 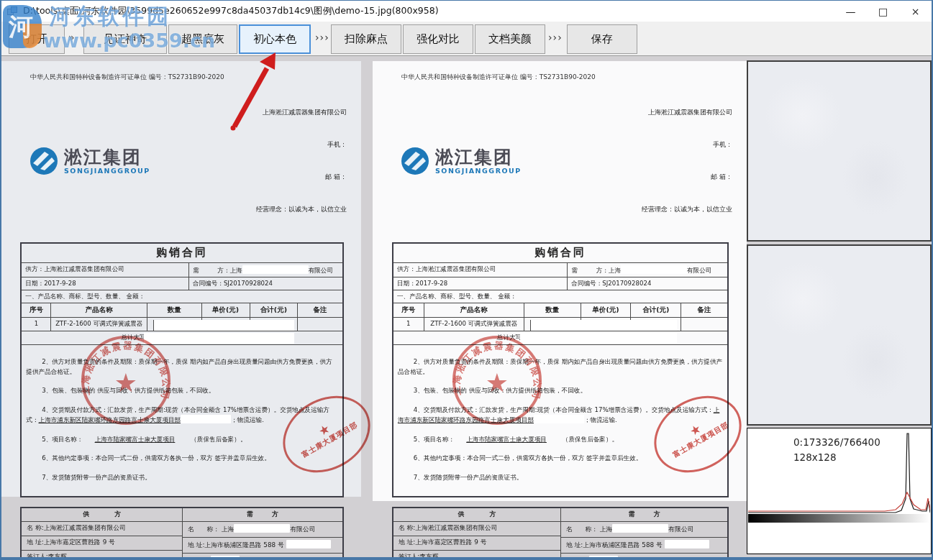 I want to click on product-table-header: 序号 产品名称 数量 单价(元) 合计(元) 备注, so click(x=181, y=310).